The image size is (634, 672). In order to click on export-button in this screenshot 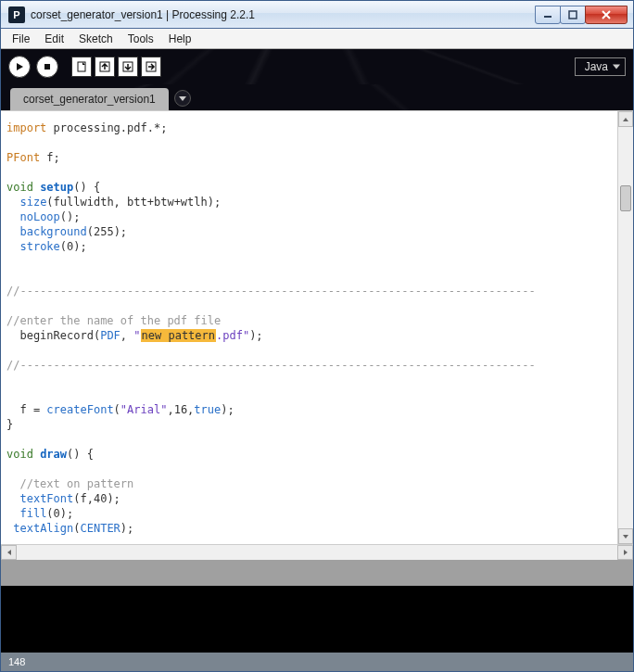, I will do `click(151, 67)`.